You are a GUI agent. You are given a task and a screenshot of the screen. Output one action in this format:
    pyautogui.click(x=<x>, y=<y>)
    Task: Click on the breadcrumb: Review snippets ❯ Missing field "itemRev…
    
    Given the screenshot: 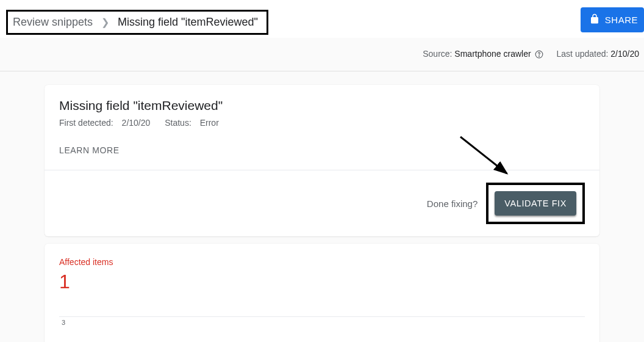 What is the action you would take?
    pyautogui.click(x=137, y=22)
    